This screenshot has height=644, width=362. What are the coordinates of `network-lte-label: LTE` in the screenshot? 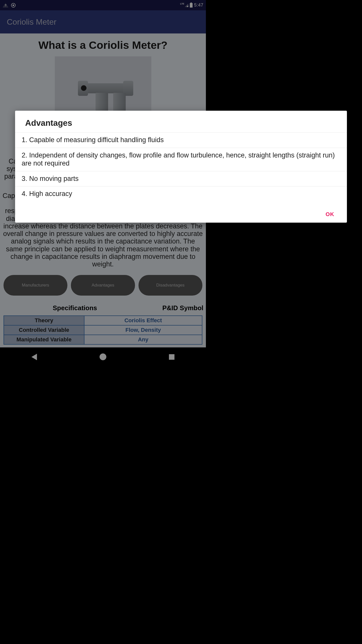 It's located at (182, 4).